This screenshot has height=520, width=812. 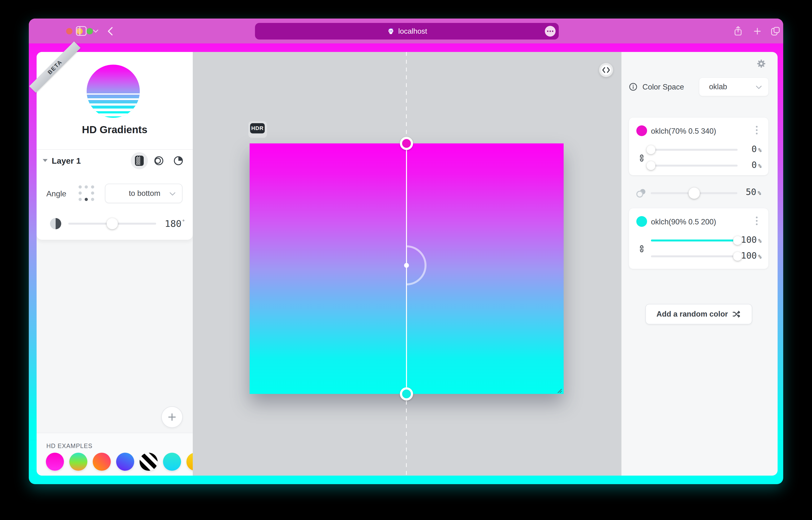 I want to click on code-icon, so click(x=606, y=70).